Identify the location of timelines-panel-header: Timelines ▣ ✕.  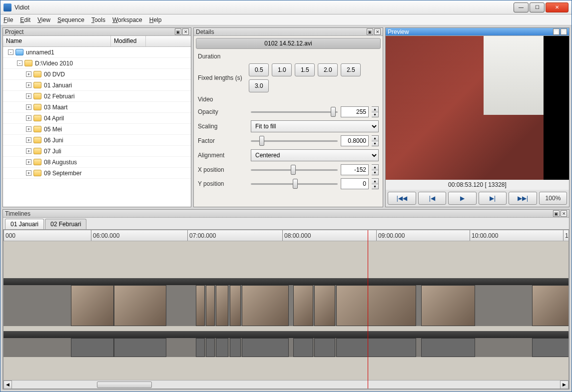
(286, 214).